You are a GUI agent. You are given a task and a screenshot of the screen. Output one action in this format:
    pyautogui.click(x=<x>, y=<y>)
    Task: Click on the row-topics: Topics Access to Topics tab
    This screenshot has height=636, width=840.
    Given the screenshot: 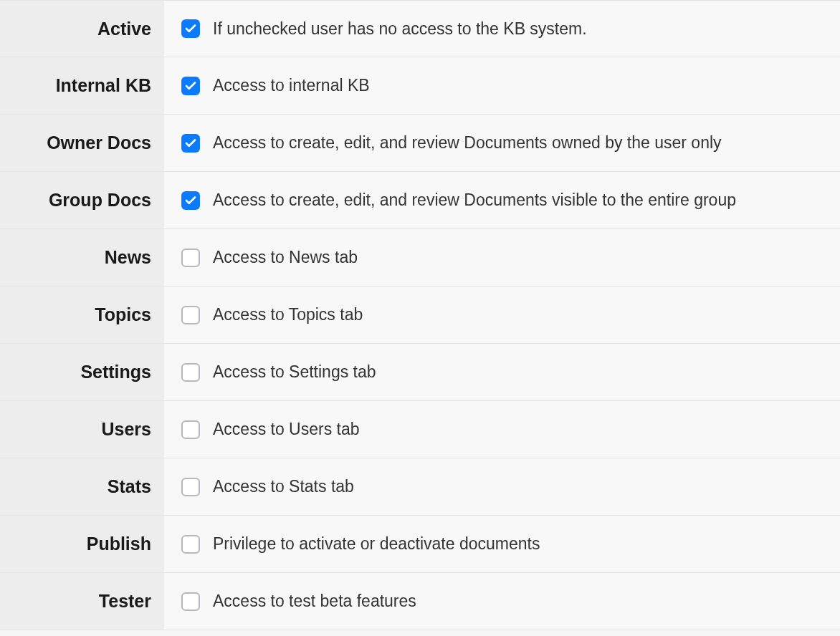 What is the action you would take?
    pyautogui.click(x=420, y=315)
    